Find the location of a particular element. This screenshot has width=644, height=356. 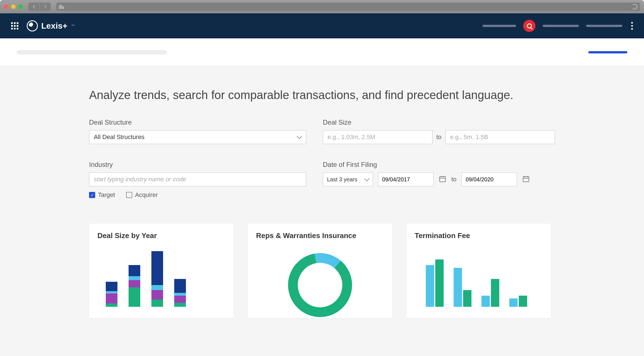

logo-icon is located at coordinates (32, 26).